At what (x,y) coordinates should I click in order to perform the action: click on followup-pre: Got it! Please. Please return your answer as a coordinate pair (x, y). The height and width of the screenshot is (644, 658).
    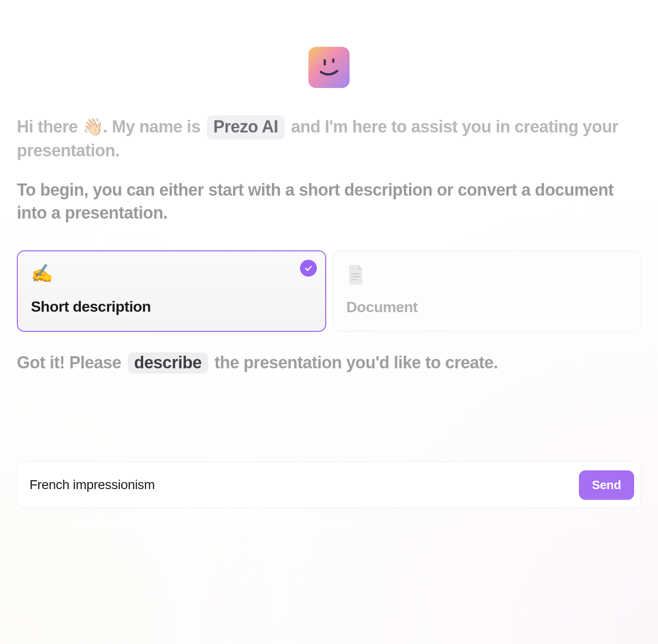
    Looking at the image, I should click on (69, 362).